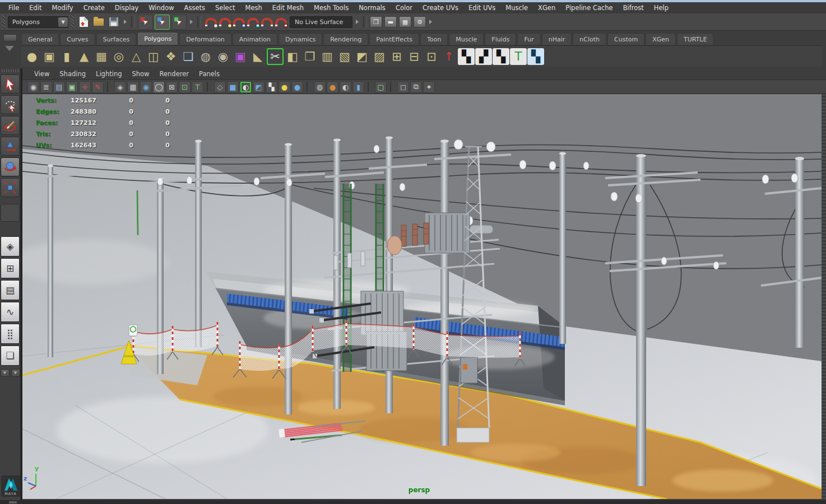  Describe the element at coordinates (429, 87) in the screenshot. I see `share-view-icon: ✦` at that location.